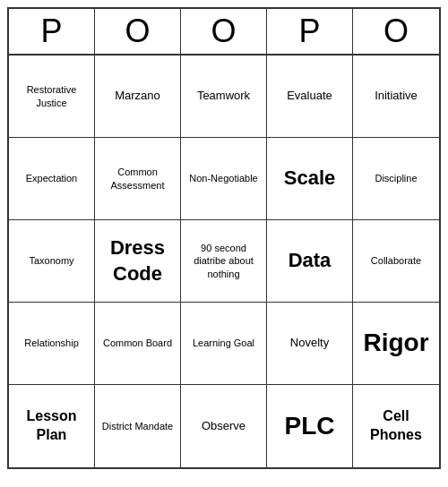 The width and height of the screenshot is (448, 487). Describe the element at coordinates (224, 426) in the screenshot. I see `bingo-cell-22: Observe` at that location.